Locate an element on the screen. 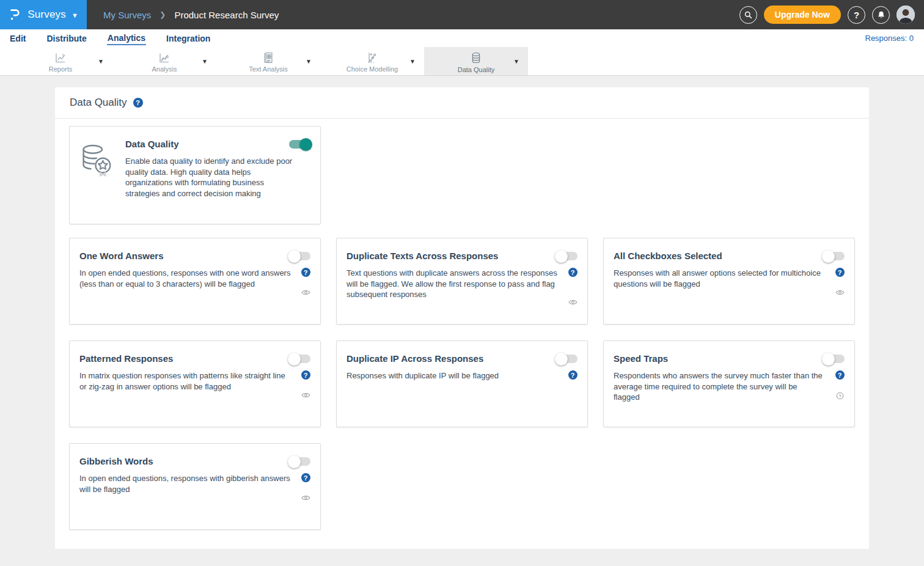  card-description: Respondents who answers the survey much … is located at coordinates (724, 386).